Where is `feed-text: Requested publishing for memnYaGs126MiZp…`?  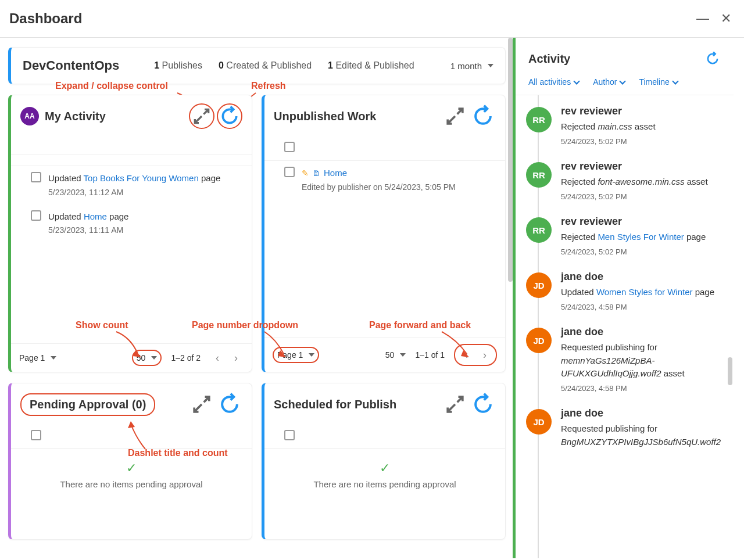 feed-text: Requested publishing for memnYaGs126MiZp… is located at coordinates (642, 361).